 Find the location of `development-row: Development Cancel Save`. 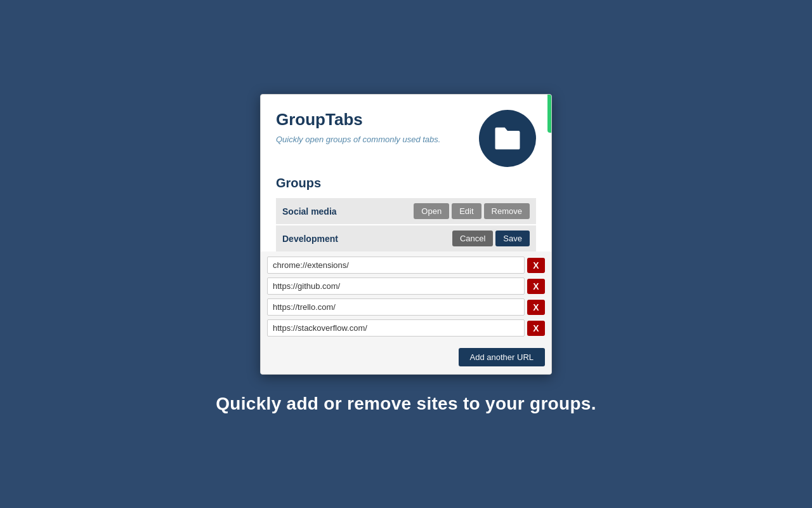

development-row: Development Cancel Save is located at coordinates (406, 239).